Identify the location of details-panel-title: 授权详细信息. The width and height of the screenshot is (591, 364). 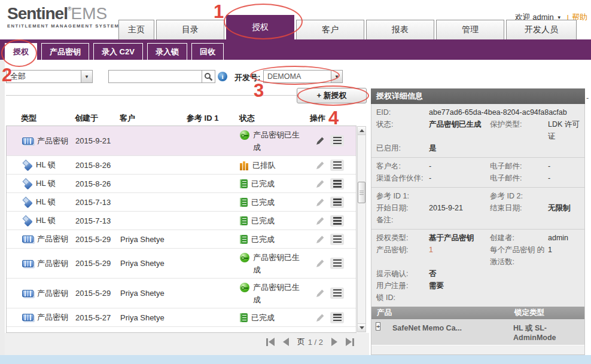
(478, 96).